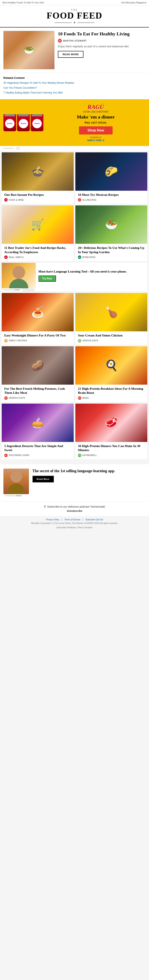 This screenshot has width=149, height=980. What do you see at coordinates (80, 398) in the screenshot?
I see `source-icon-8: BG` at bounding box center [80, 398].